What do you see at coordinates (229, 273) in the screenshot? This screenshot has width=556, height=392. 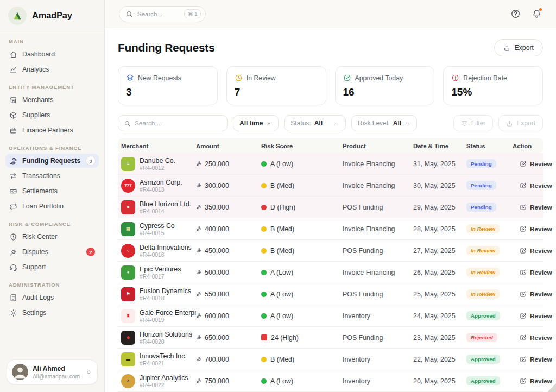 I see `amount-cell: 500,000` at bounding box center [229, 273].